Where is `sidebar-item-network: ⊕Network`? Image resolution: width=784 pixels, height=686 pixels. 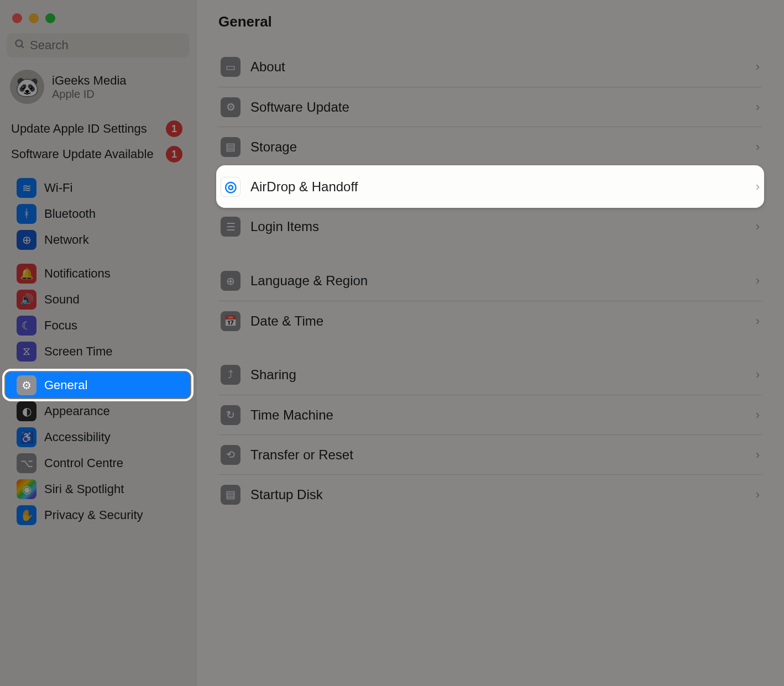 sidebar-item-network: ⊕Network is located at coordinates (98, 240).